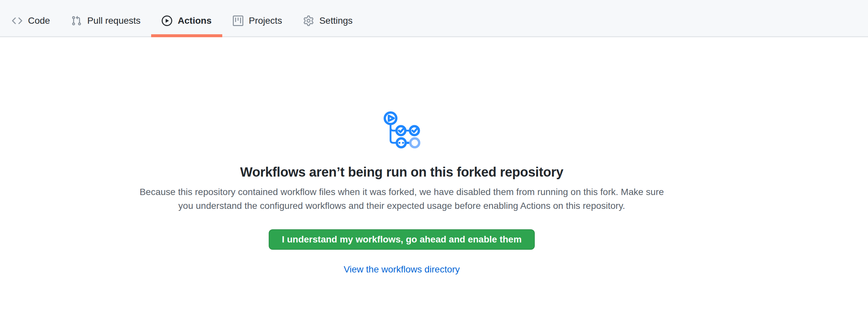 This screenshot has width=868, height=311. What do you see at coordinates (434, 19) in the screenshot?
I see `repo-tab-nav: Code Pull requests Actions Projects Sett…` at bounding box center [434, 19].